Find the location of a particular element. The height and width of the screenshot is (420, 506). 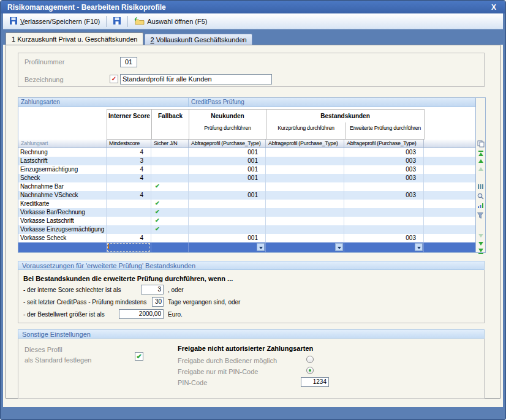

sort-icon is located at coordinates (481, 206).